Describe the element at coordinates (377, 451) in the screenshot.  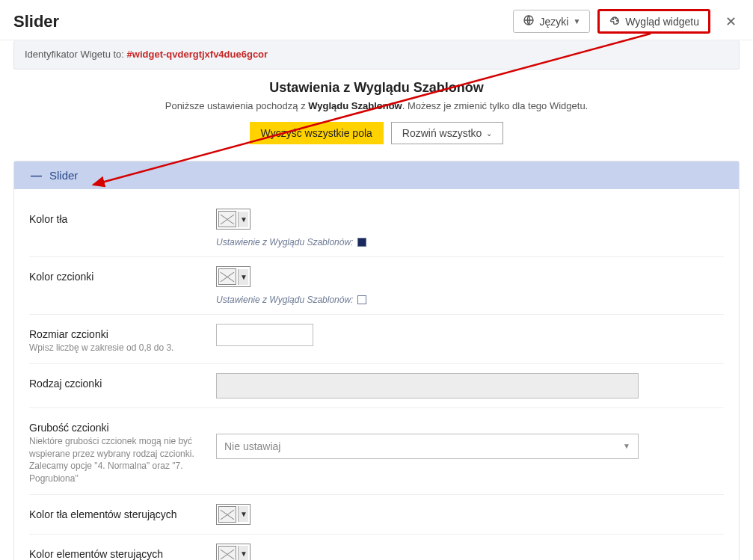
I see `row-font-weight: Grubość czcionki Niektóre grubości czcio…` at that location.